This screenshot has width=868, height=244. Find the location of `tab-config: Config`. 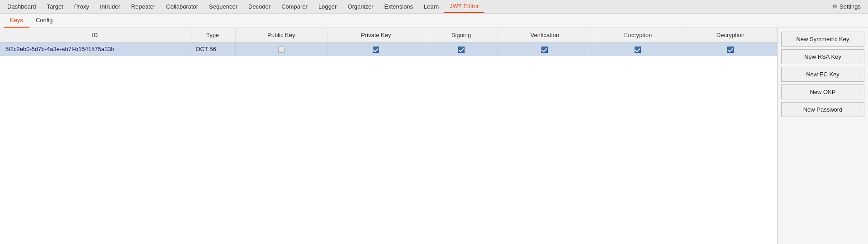

tab-config: Config is located at coordinates (44, 21).